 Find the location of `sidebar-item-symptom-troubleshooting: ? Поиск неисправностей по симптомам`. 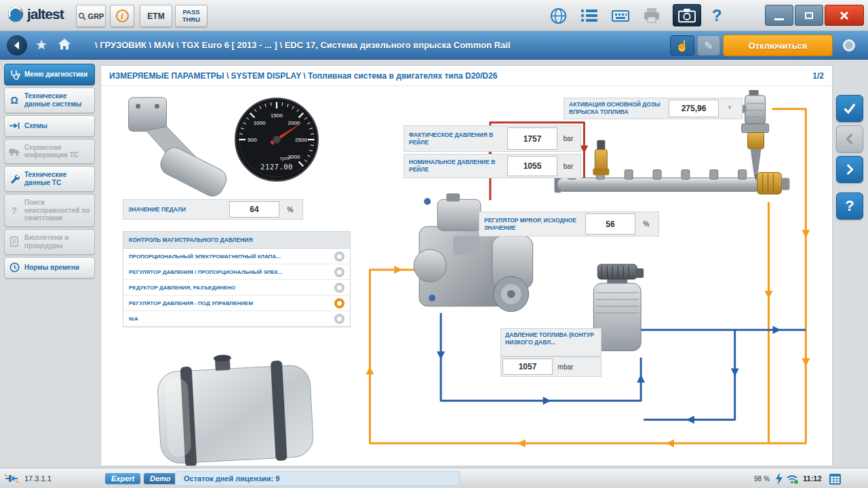

sidebar-item-symptom-troubleshooting: ? Поиск неисправностей по симптомам is located at coordinates (50, 210).